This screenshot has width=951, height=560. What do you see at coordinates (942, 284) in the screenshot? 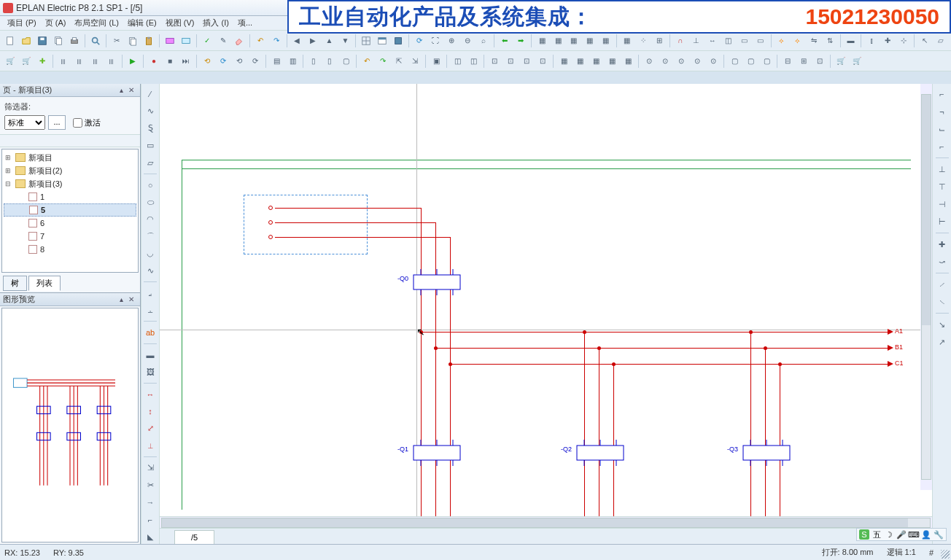
I see `break1-icon: ⟋` at bounding box center [942, 284].